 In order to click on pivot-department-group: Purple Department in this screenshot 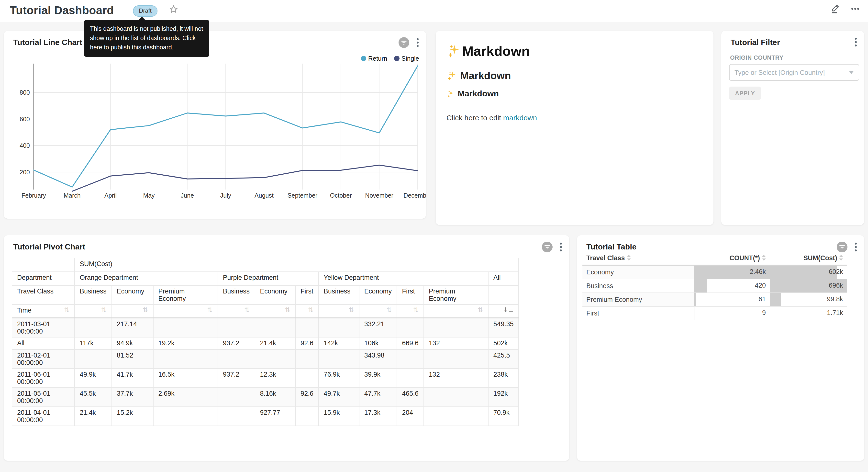, I will do `click(268, 278)`.